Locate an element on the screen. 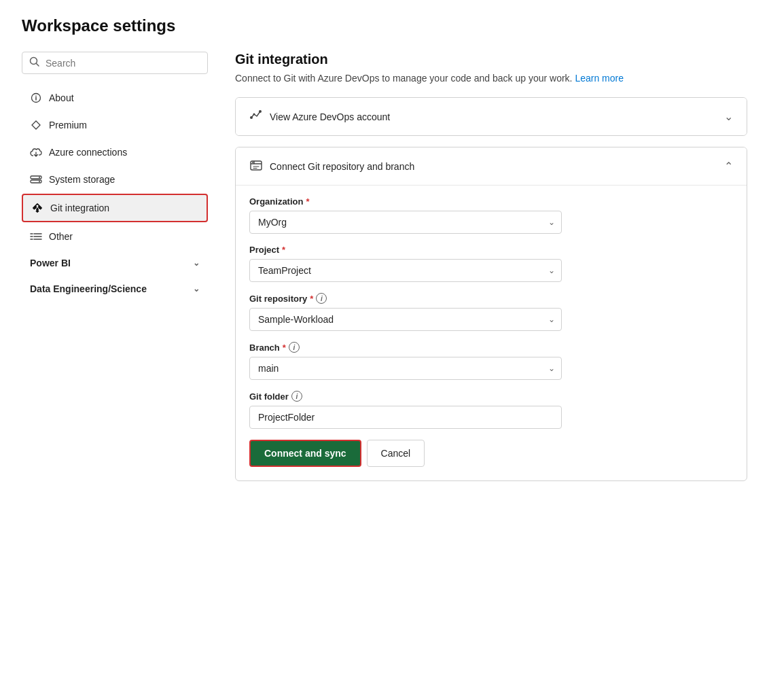 This screenshot has height=700, width=769. git-repository-select-wrapper: Sample-Workload ⌄ is located at coordinates (406, 319).